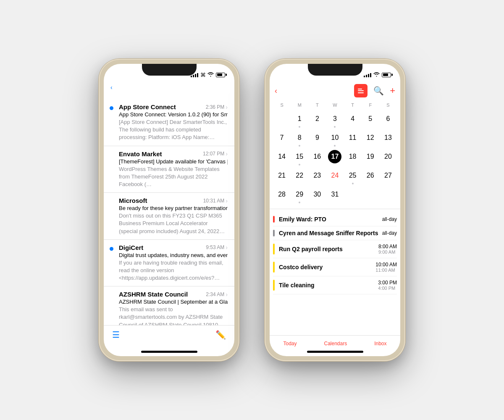 This screenshot has height=420, width=504. Describe the element at coordinates (335, 139) in the screenshot. I see `day-cell: 10` at that location.